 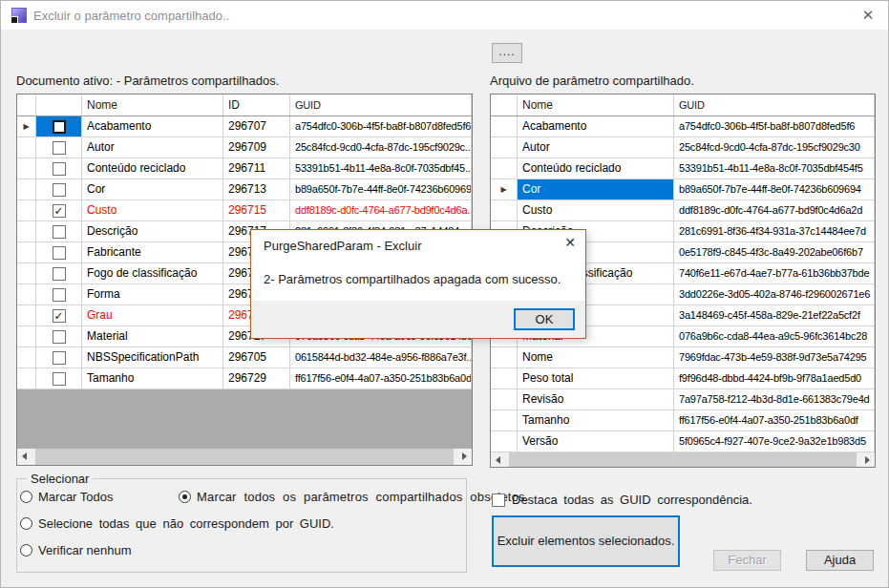 What do you see at coordinates (353, 496) in the screenshot?
I see `radio-marcar-obsoletos: Marcar todos os parâmetros compartilhado…` at bounding box center [353, 496].